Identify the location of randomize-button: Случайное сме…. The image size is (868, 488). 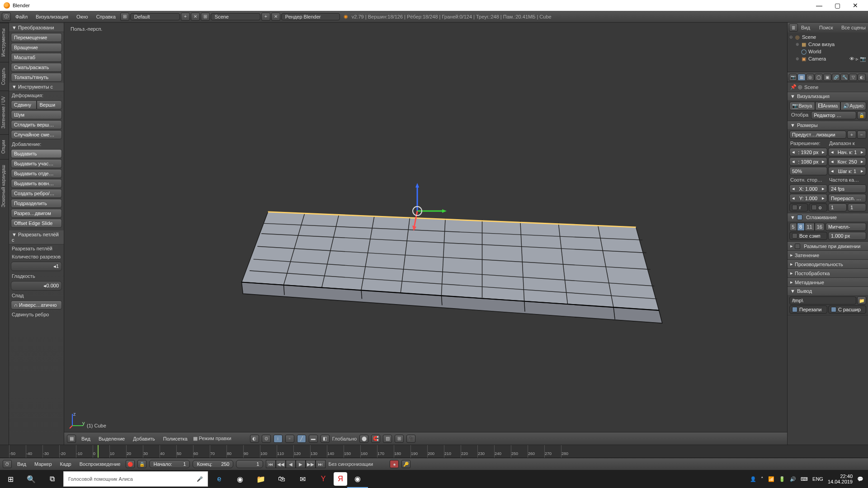
(36, 135).